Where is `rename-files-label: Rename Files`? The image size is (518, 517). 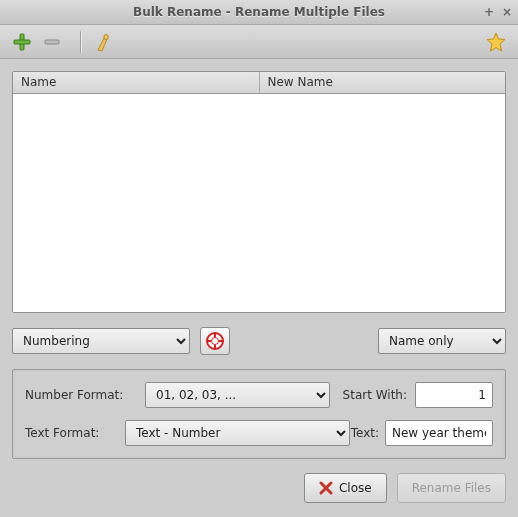
rename-files-label: Rename Files is located at coordinates (452, 488).